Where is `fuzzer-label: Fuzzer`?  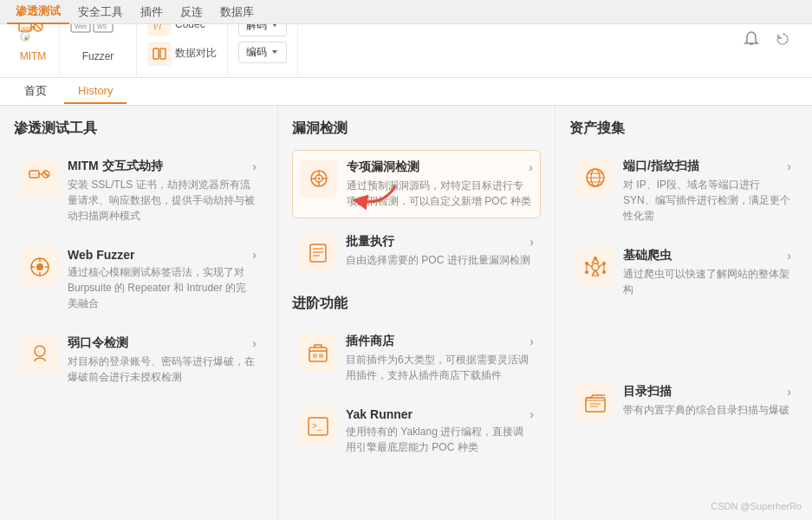 fuzzer-label: Fuzzer is located at coordinates (99, 56).